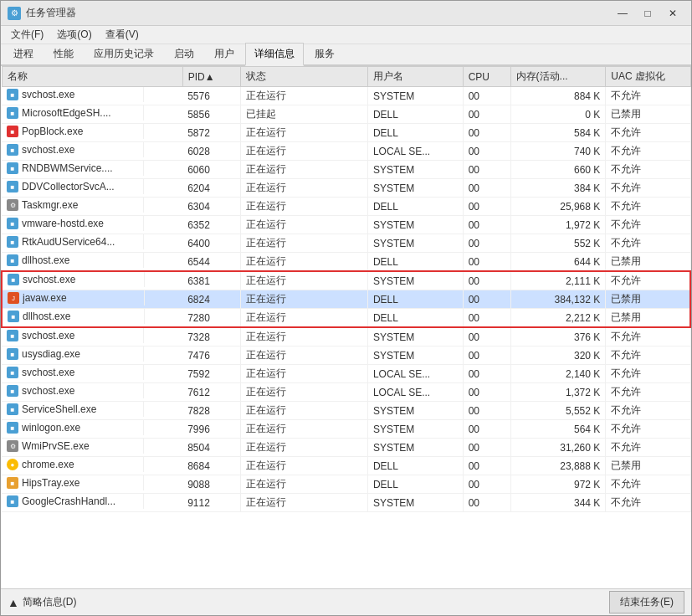 Image resolution: width=692 pixels, height=616 pixels. I want to click on cell-pid: 6304, so click(212, 207).